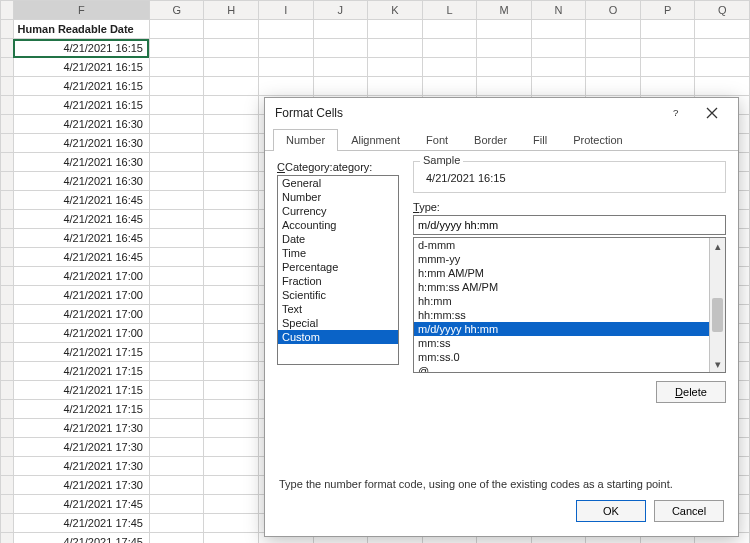 The image size is (750, 543). Describe the element at coordinates (338, 253) in the screenshot. I see `category-item: Time` at that location.